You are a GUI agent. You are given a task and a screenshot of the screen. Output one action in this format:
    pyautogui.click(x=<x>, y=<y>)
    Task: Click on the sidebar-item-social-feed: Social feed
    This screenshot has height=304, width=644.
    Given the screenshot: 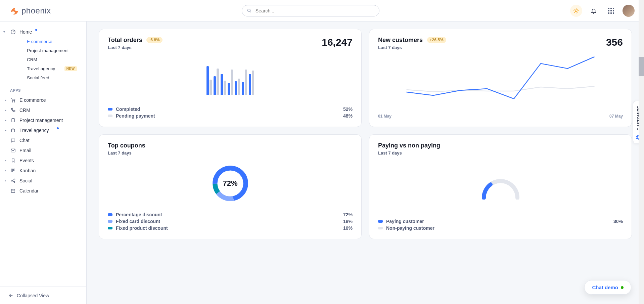 What is the action you would take?
    pyautogui.click(x=43, y=78)
    